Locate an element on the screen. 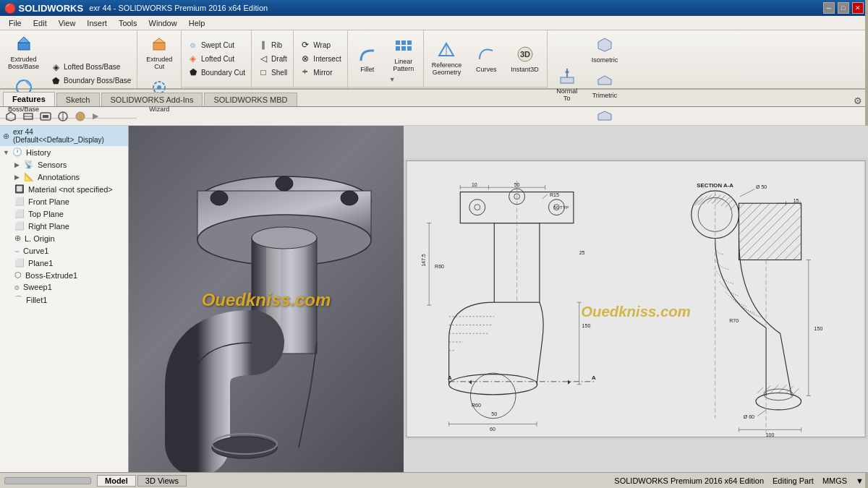 The image size is (868, 488). intersect-button: ⊗ Intersect is located at coordinates (320, 59).